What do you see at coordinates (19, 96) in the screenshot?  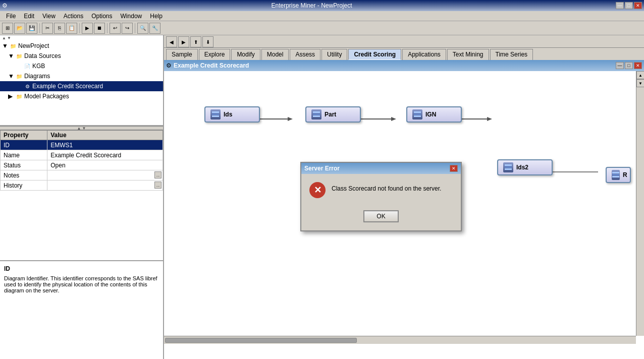 I see `mp-icon: 📁` at bounding box center [19, 96].